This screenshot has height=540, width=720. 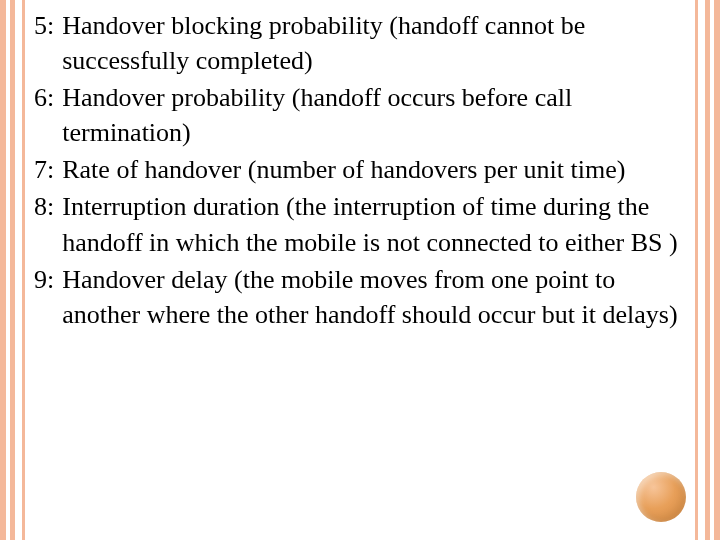 I want to click on item-text: Handover delay (the mobile moves from on…, so click(x=372, y=297).